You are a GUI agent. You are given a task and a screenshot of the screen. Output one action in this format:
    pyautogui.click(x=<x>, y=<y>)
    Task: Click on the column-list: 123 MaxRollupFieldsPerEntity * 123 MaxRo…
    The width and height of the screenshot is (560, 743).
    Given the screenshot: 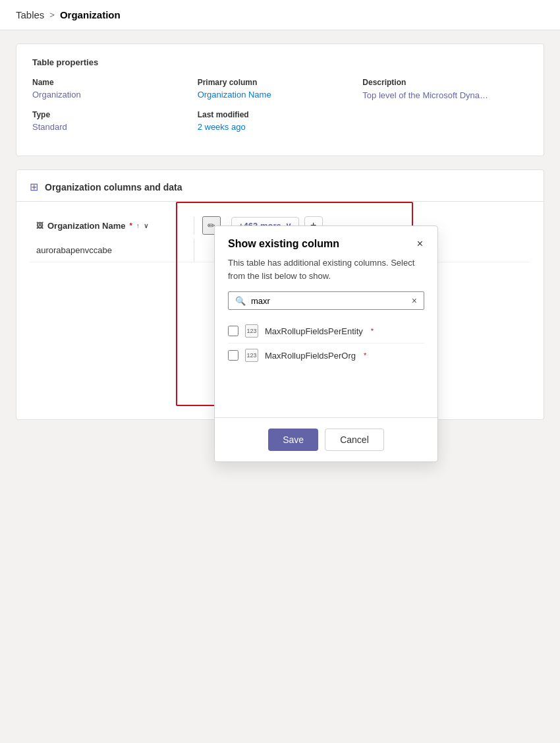 What is the action you would take?
    pyautogui.click(x=326, y=343)
    